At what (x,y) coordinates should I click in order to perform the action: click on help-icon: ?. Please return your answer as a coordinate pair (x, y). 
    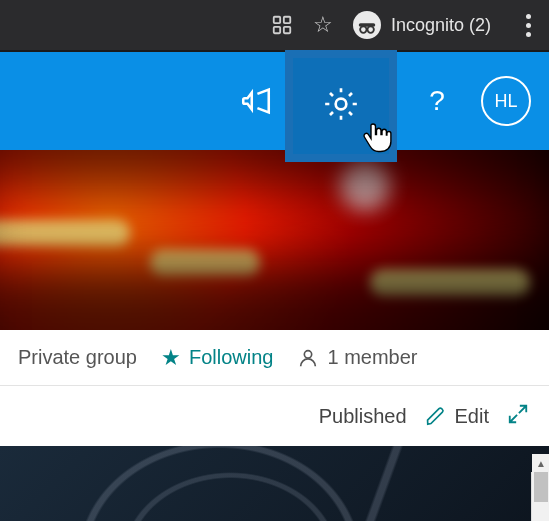
    Looking at the image, I should click on (437, 101).